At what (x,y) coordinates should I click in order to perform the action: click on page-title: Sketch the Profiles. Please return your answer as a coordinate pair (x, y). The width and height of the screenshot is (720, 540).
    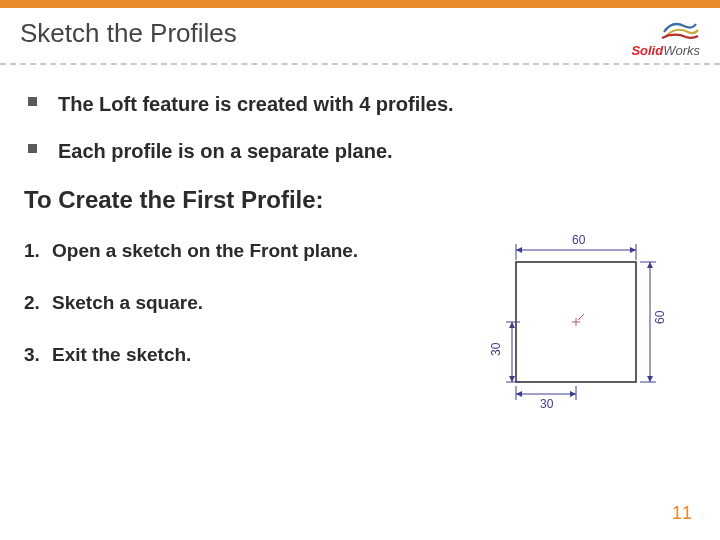
    Looking at the image, I should click on (128, 34).